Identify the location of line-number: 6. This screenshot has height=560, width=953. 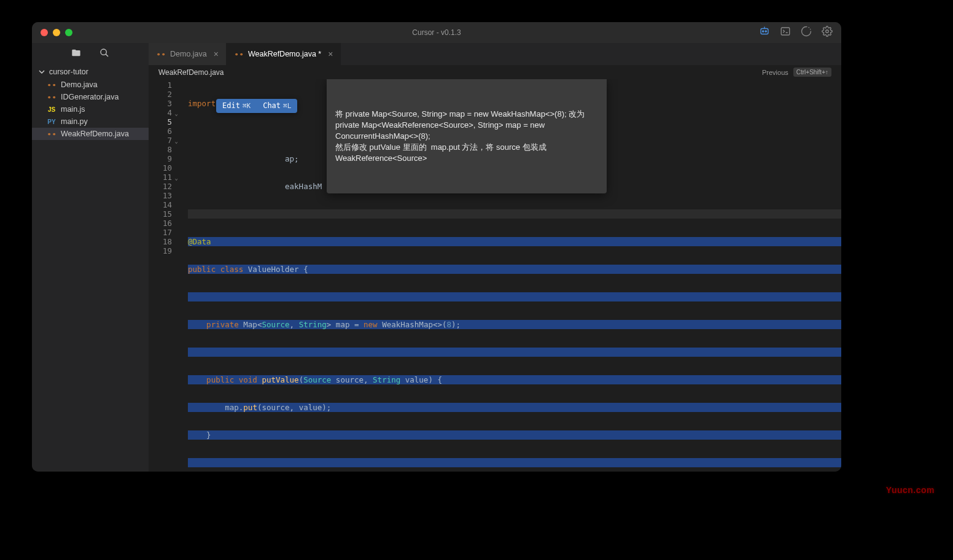
(160, 131).